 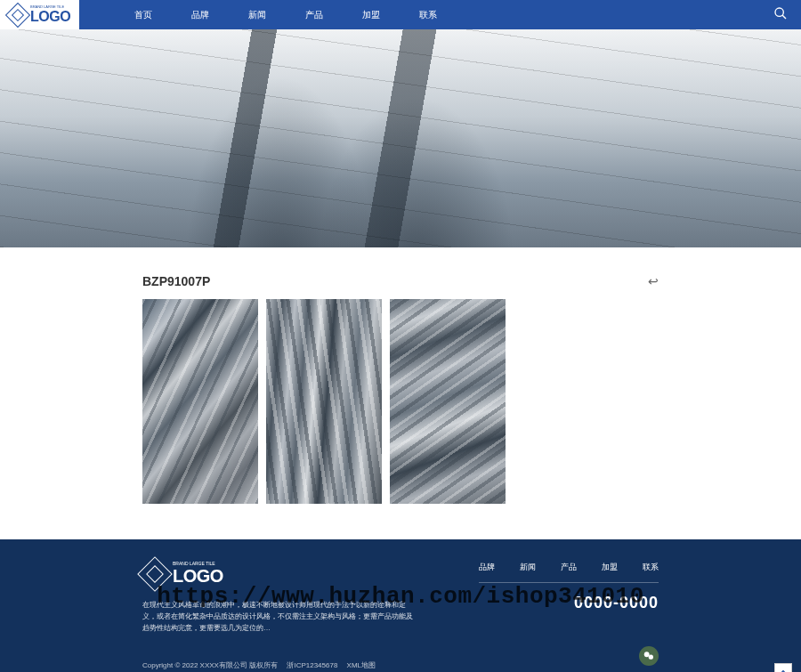 I want to click on footer-nav-news: 新闻, so click(x=528, y=568).